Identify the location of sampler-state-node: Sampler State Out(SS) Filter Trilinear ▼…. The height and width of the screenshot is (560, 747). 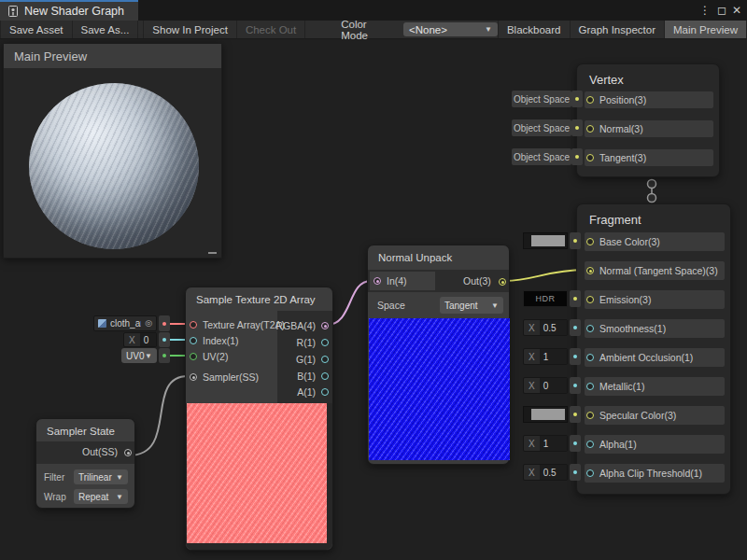
(86, 463).